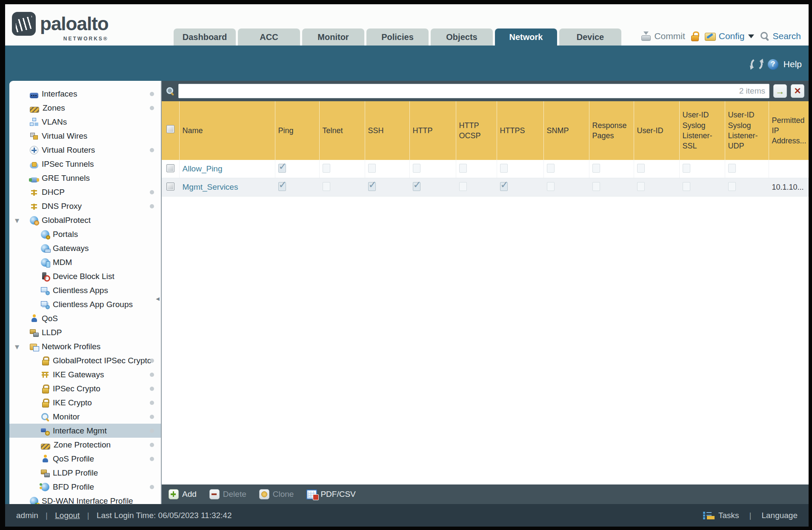 Image resolution: width=812 pixels, height=530 pixels. What do you see at coordinates (283, 494) in the screenshot?
I see `clone-label: Clone` at bounding box center [283, 494].